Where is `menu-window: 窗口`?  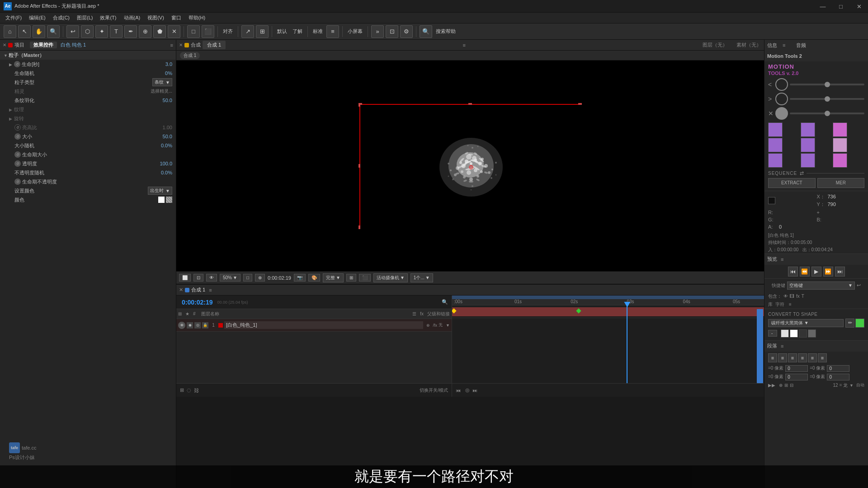 menu-window: 窗口 is located at coordinates (176, 18).